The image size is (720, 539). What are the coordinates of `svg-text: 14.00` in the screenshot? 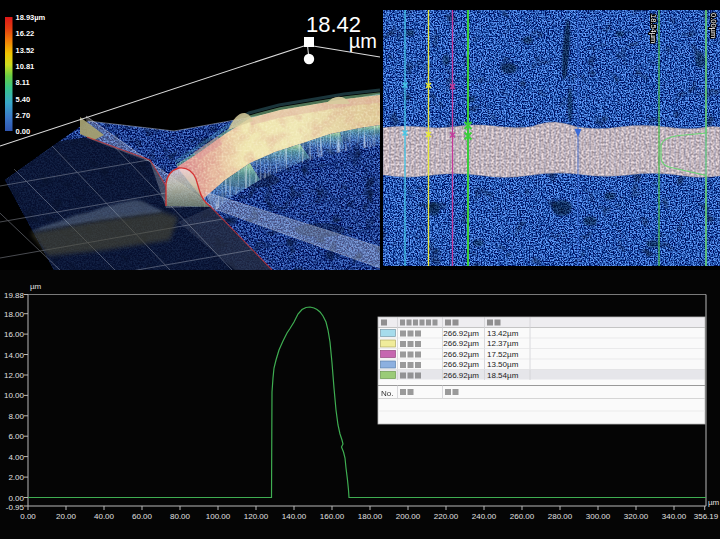 It's located at (14, 356).